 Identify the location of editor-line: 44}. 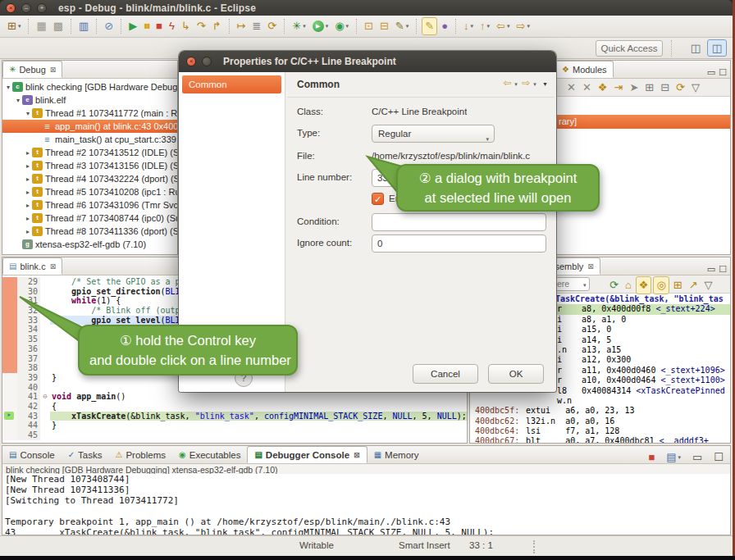
(235, 426).